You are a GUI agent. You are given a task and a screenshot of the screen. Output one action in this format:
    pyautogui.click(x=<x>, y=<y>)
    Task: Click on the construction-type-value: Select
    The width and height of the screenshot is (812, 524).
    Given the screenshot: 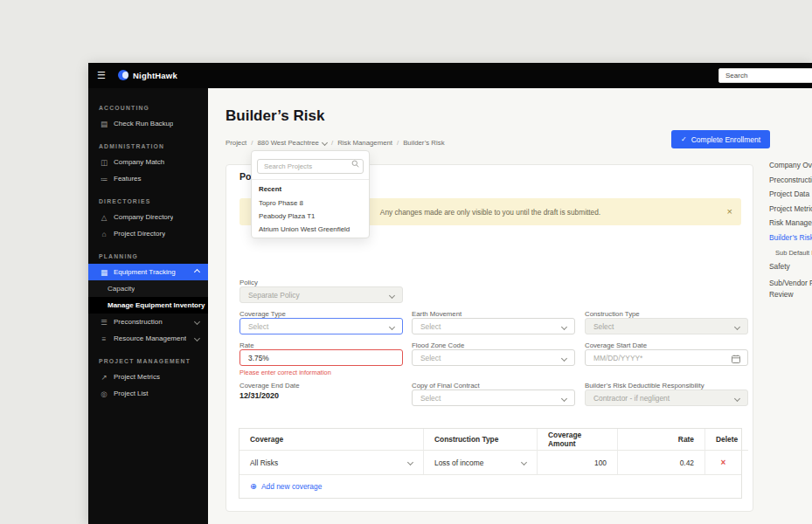 What is the action you would take?
    pyautogui.click(x=666, y=327)
    